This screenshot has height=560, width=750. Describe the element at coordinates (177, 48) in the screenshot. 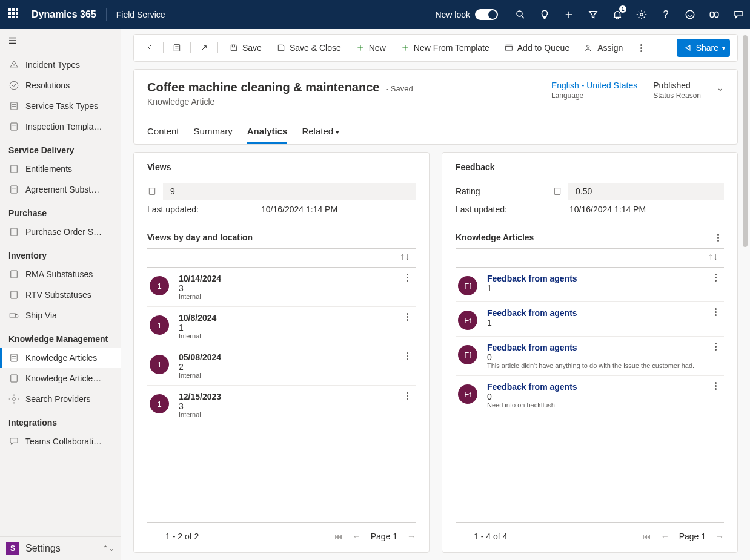

I see `list-view-button` at that location.